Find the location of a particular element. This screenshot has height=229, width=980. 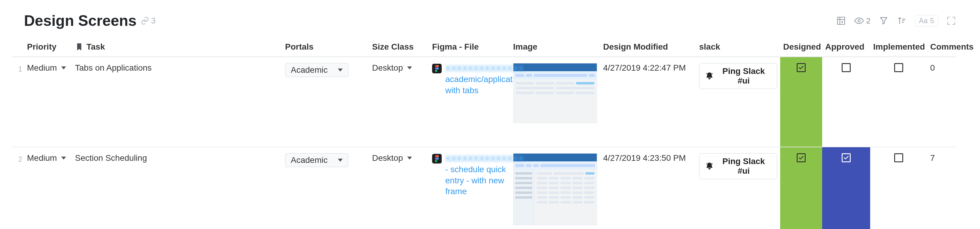

header-slack: slack is located at coordinates (738, 47).